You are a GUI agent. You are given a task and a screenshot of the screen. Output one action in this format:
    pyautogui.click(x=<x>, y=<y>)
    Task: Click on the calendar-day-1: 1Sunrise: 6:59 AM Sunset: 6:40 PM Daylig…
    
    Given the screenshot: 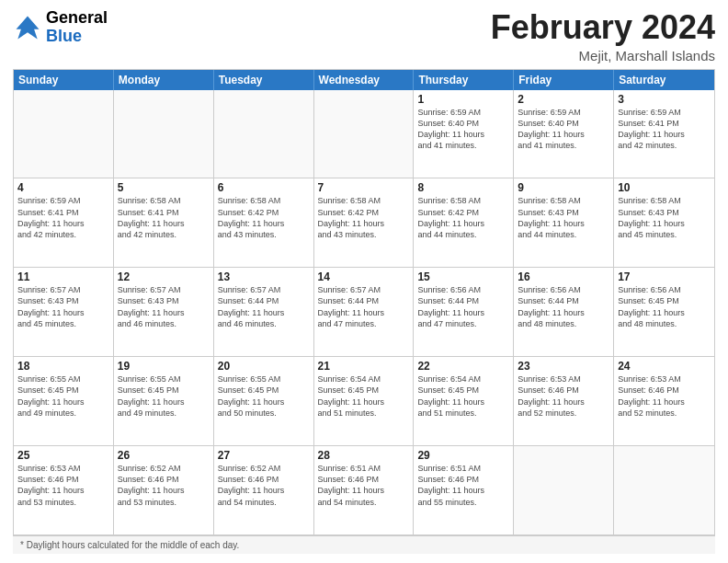 What is the action you would take?
    pyautogui.click(x=463, y=134)
    